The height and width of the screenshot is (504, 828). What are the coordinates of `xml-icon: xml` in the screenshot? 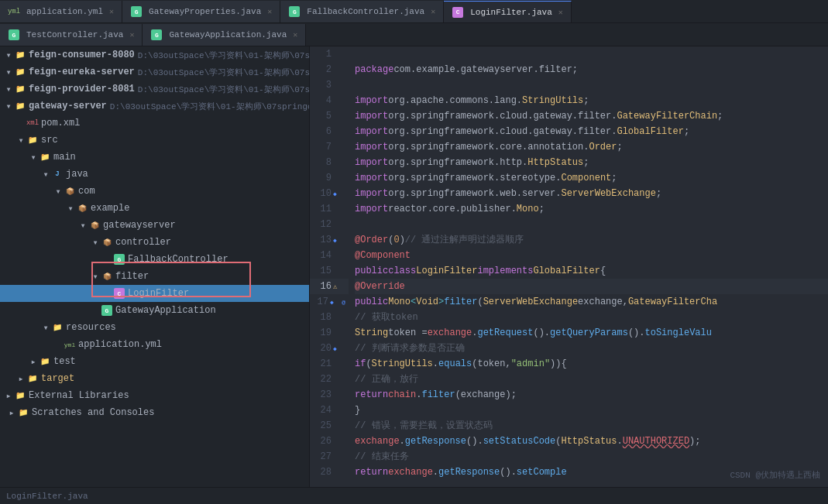 It's located at (33, 123).